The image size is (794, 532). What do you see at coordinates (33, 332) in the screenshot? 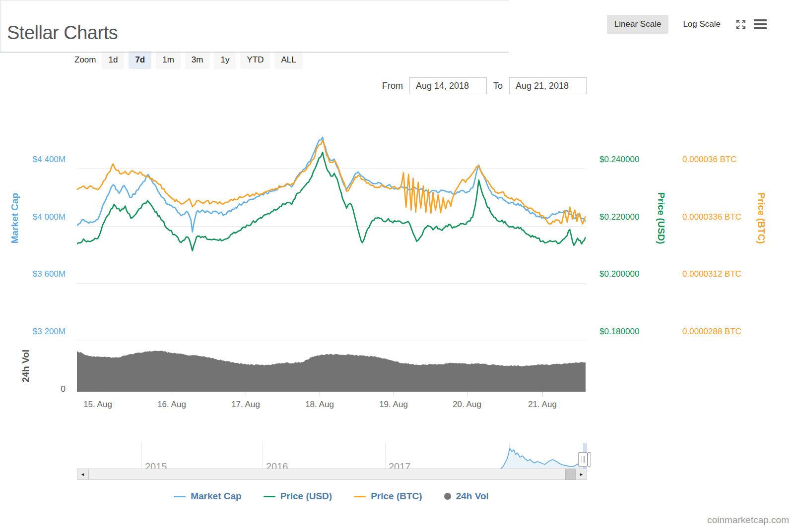
I see `market-cap-tick-label: $3 200M` at bounding box center [33, 332].